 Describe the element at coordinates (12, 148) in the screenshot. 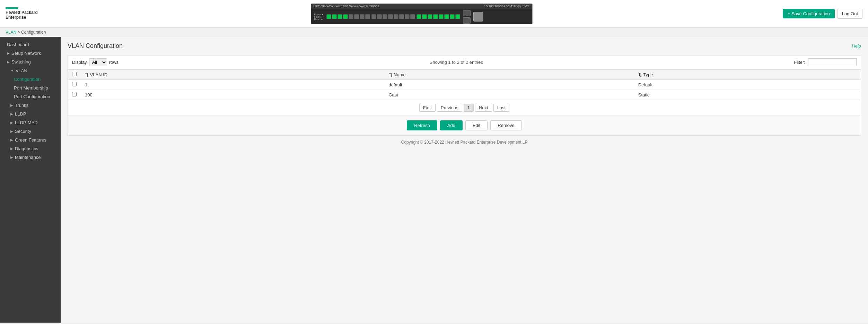

I see `diagnostics-arrow: ▶` at that location.